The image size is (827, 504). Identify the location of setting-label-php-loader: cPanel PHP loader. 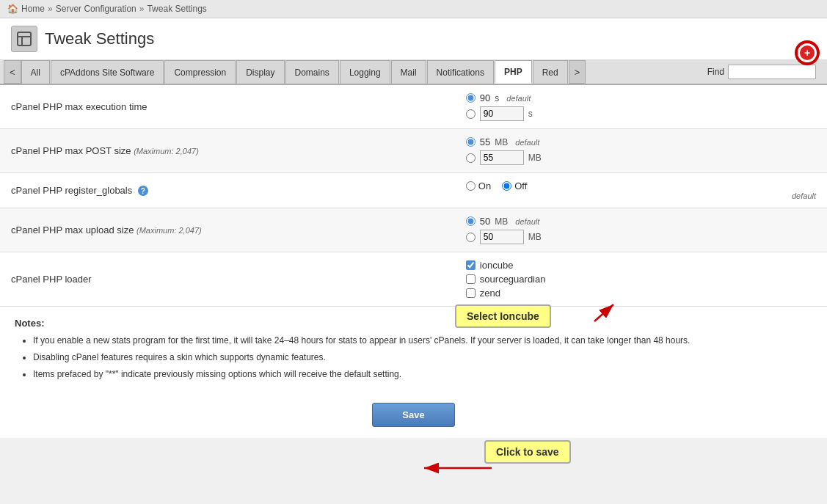
(227, 280).